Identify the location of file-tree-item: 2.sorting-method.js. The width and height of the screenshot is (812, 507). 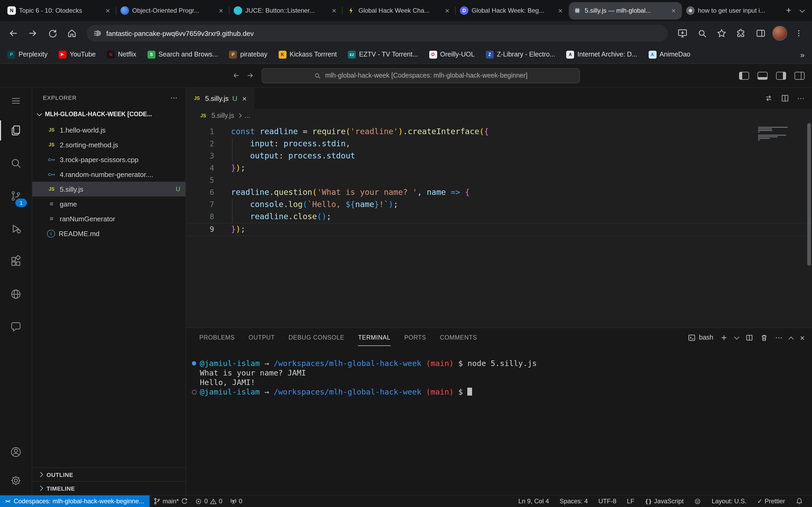
(109, 145).